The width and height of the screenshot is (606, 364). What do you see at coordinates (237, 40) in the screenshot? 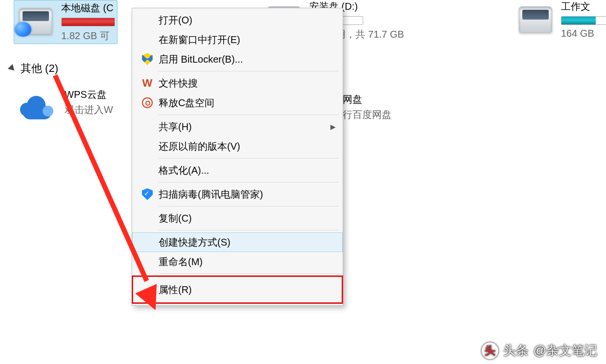
I see `menu-open-new-window: 在新窗口中打开(E)` at bounding box center [237, 40].